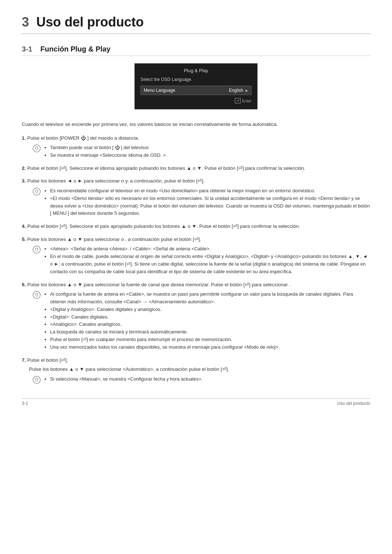 The height and width of the screenshot is (554, 392). I want to click on step-text-3: 3. Pulse los botones ◄ o ► para seleccio…, so click(196, 181).